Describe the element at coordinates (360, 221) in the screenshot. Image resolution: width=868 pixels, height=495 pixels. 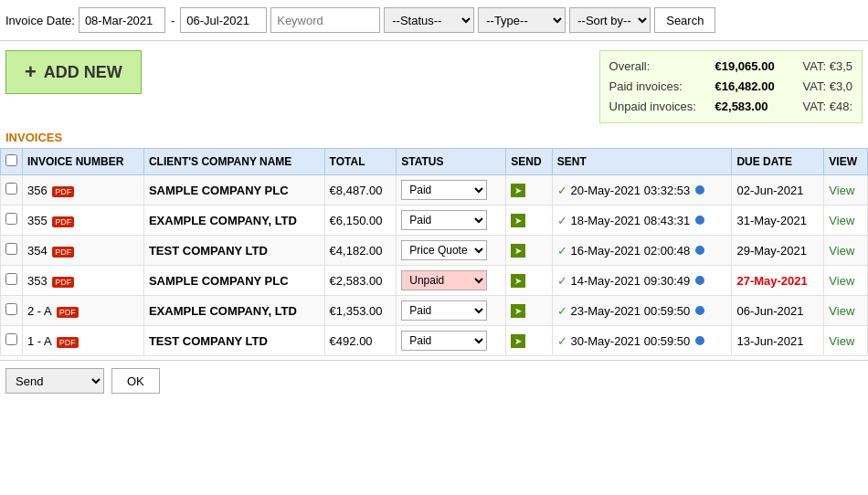
I see `row-total: €6,150.00` at that location.